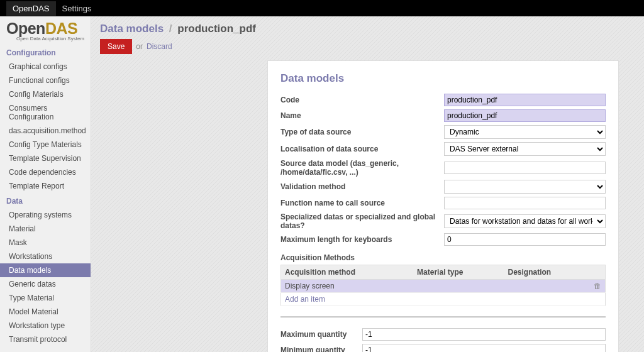 The height and width of the screenshot is (352, 644). I want to click on discard-link: Discard, so click(160, 47).